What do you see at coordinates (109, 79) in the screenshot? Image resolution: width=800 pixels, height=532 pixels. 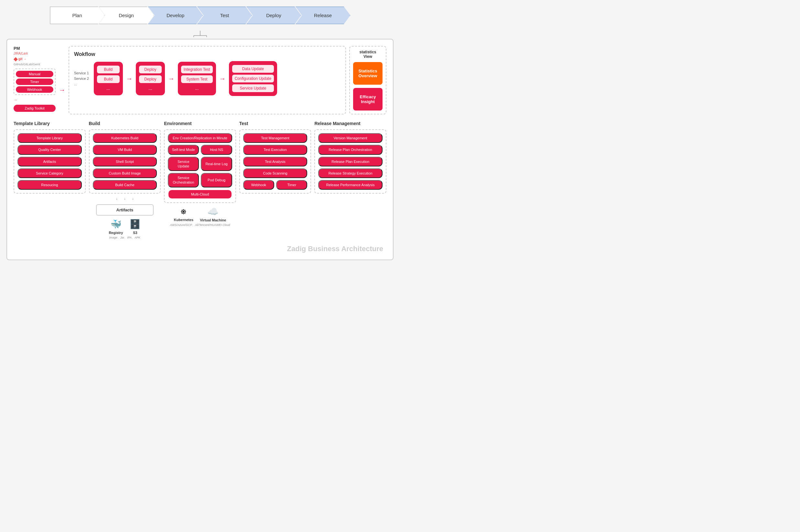 I see `build-item-2: Build` at bounding box center [109, 79].